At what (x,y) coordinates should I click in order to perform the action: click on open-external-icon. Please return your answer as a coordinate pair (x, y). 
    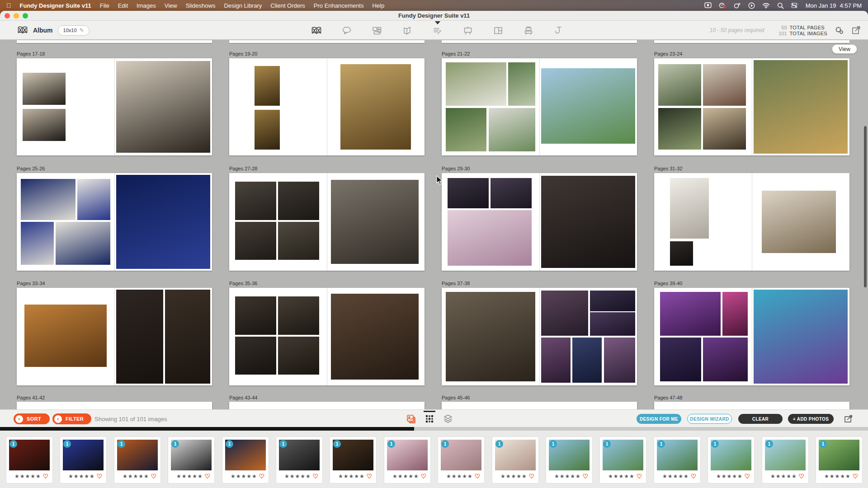
    Looking at the image, I should click on (856, 30).